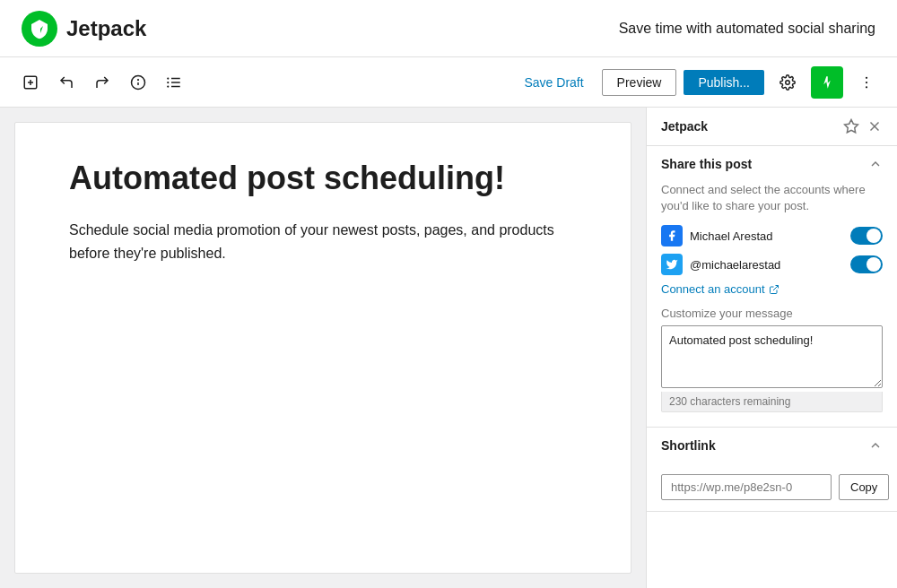 This screenshot has height=588, width=897. Describe the element at coordinates (721, 264) in the screenshot. I see `twitter-account-left: @michaelarestad` at that location.